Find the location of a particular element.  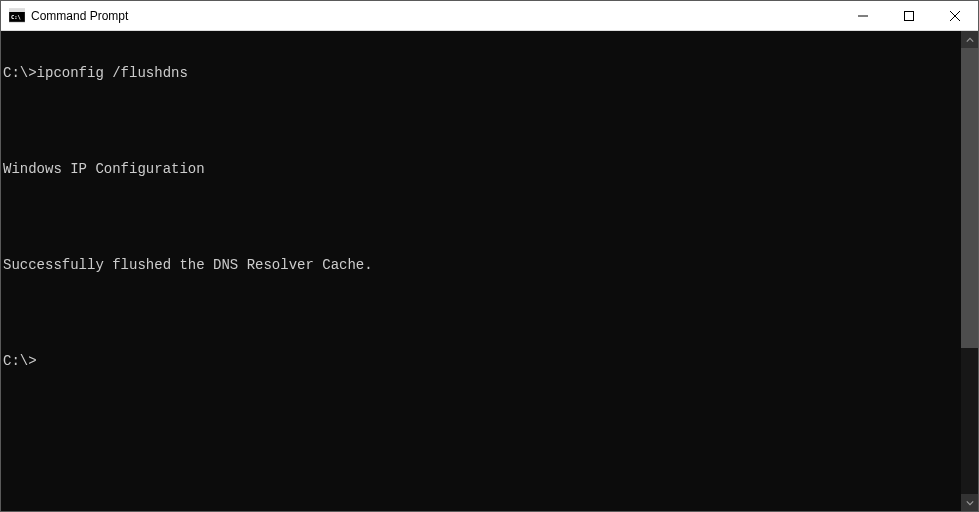

titlebar: C:\ Command Prompt is located at coordinates (490, 16).